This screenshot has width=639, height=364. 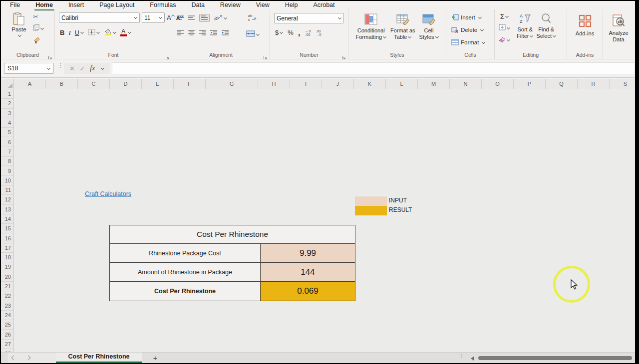 What do you see at coordinates (110, 33) in the screenshot?
I see `fill-color-button` at bounding box center [110, 33].